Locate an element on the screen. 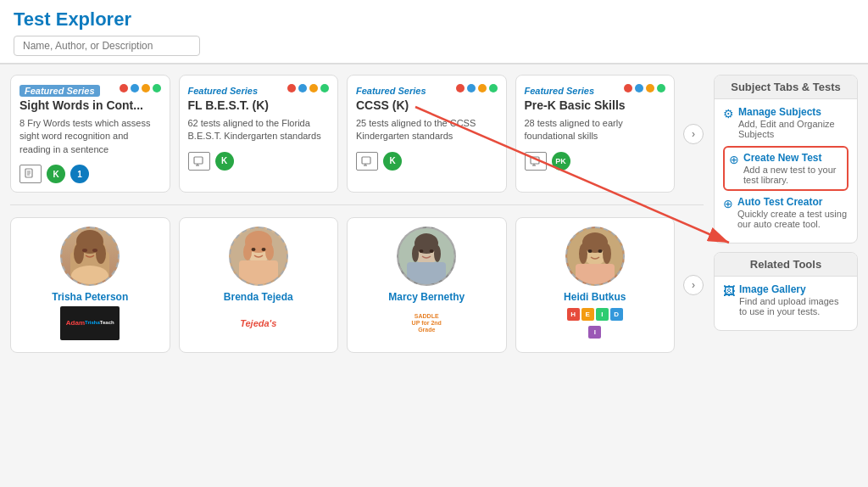 Image resolution: width=868 pixels, height=487 pixels. person-card-1: Trisha Peterson Adam Trisha Teach is located at coordinates (90, 285).